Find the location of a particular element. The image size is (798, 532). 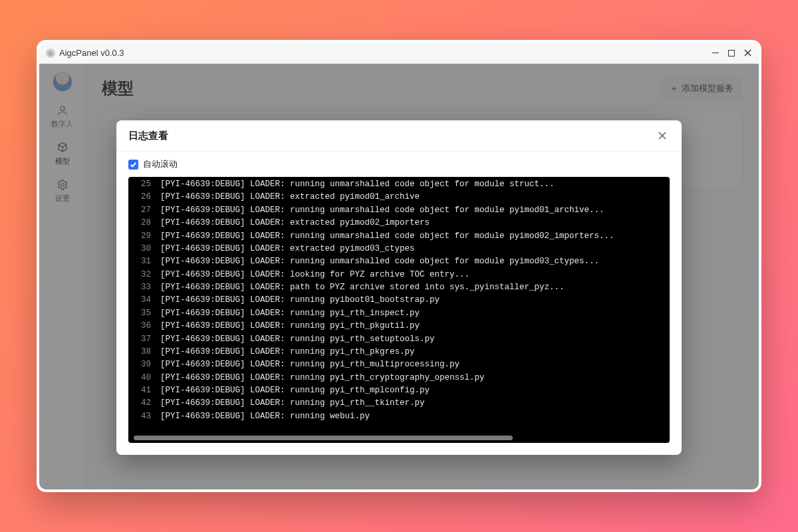

line-number: 40 is located at coordinates (144, 378).